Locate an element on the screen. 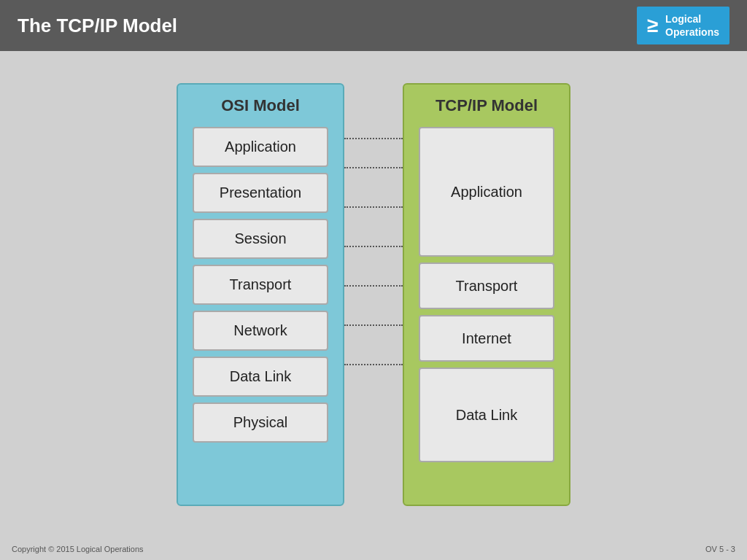  copyright-text: Copyright © 2015 Logical Operations is located at coordinates (77, 549).